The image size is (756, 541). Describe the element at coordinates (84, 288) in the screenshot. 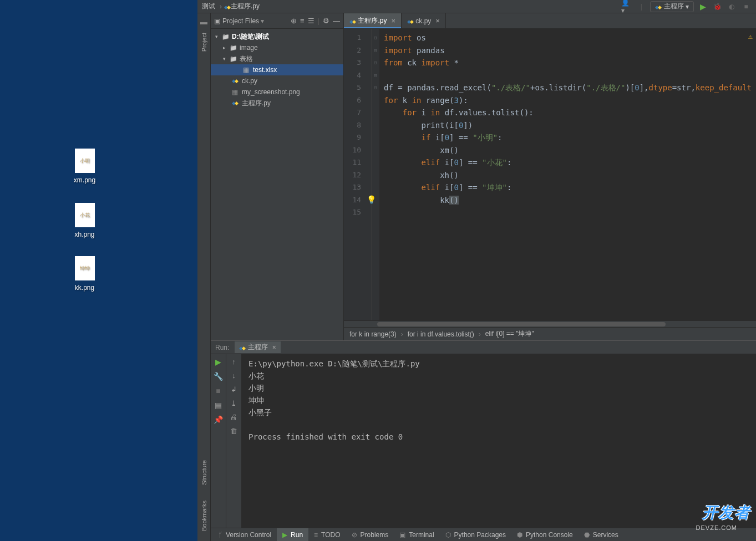

I see `file-label: kk.png` at that location.